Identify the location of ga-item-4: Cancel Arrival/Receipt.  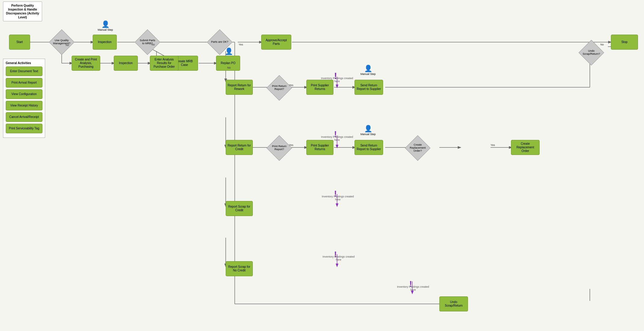
(24, 117).